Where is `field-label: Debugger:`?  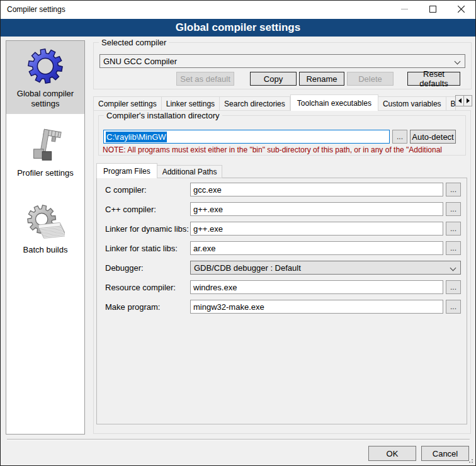 field-label: Debugger: is located at coordinates (125, 268).